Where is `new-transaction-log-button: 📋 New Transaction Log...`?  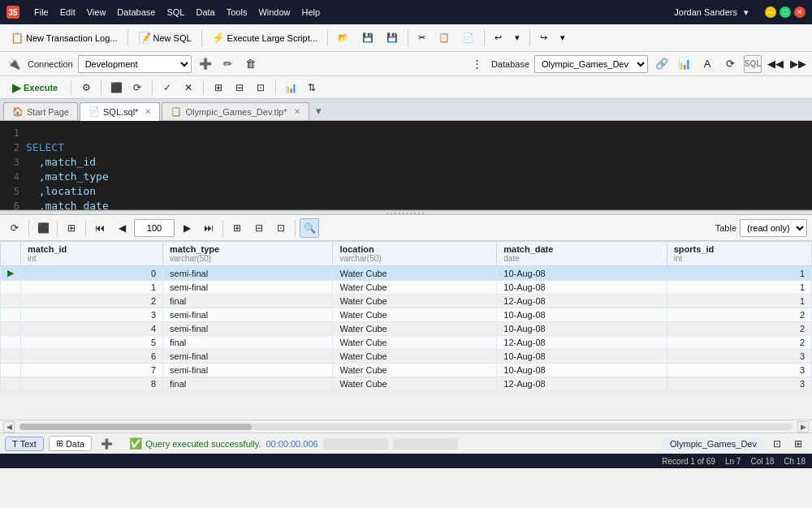
new-transaction-log-button: 📋 New Transaction Log... is located at coordinates (64, 37).